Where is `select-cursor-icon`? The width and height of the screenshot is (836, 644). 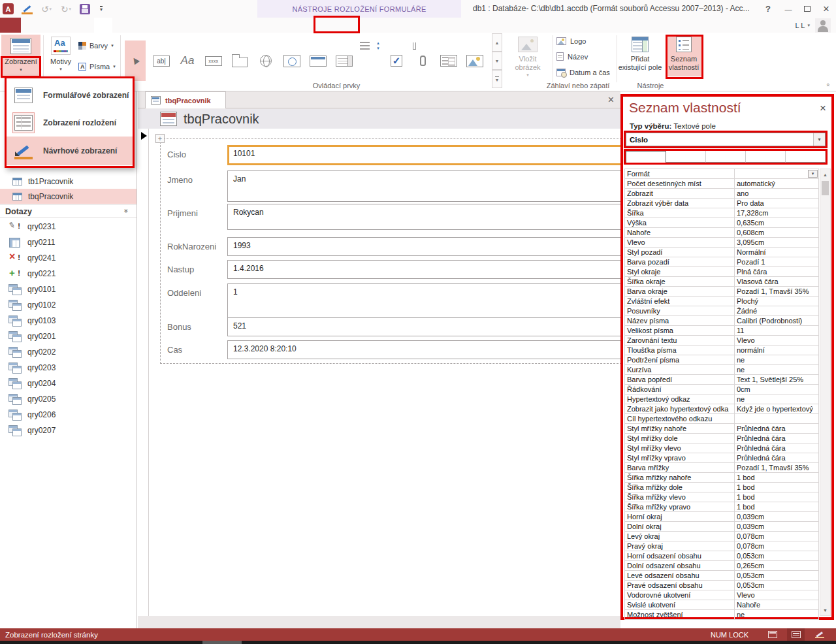 select-cursor-icon is located at coordinates (135, 61).